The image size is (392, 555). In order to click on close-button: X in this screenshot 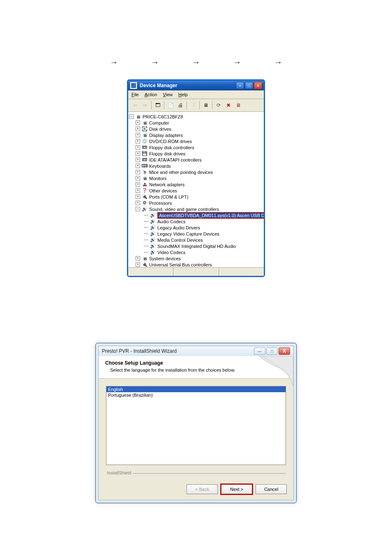, I will do `click(284, 351)`.